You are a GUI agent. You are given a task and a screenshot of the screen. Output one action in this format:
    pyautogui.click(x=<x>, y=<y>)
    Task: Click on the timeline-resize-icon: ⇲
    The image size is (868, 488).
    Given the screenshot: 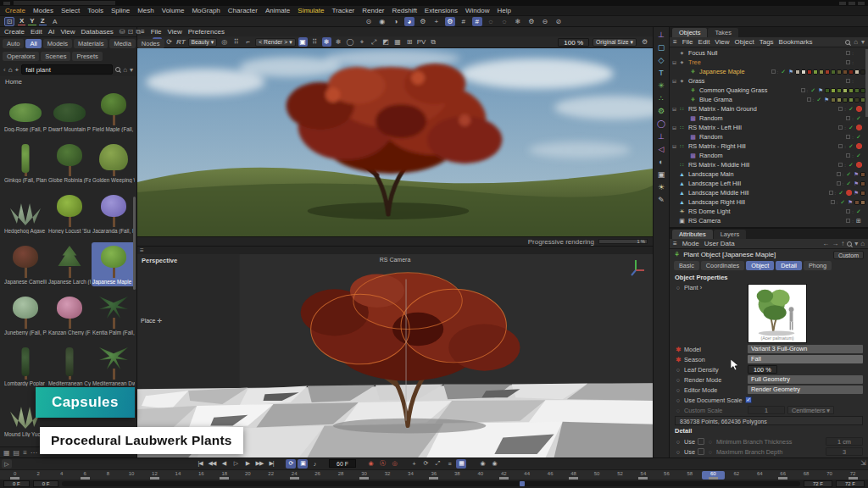 What is the action you would take?
    pyautogui.click(x=863, y=463)
    